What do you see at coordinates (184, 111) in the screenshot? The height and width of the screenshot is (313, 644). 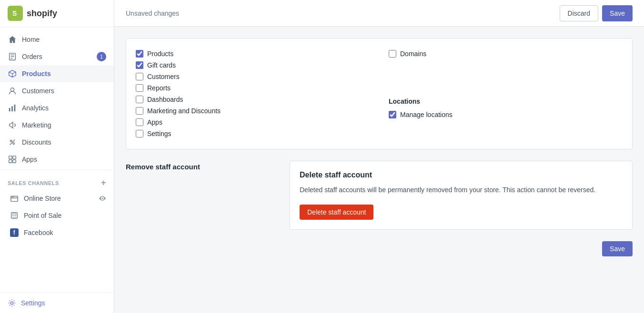 I see `checkbox-marketing-discounts-label: Marketing and Discounts` at bounding box center [184, 111].